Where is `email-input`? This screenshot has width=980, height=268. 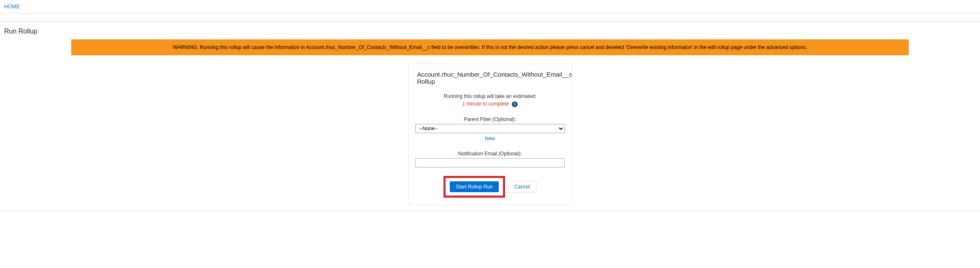
email-input is located at coordinates (490, 163).